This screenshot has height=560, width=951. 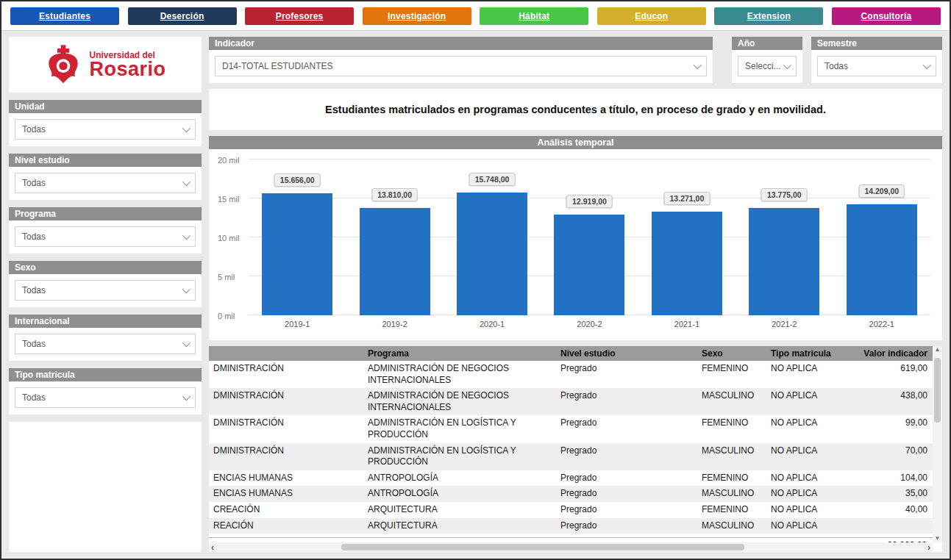 What do you see at coordinates (627, 353) in the screenshot?
I see `table-column-header: Nivel estudio` at bounding box center [627, 353].